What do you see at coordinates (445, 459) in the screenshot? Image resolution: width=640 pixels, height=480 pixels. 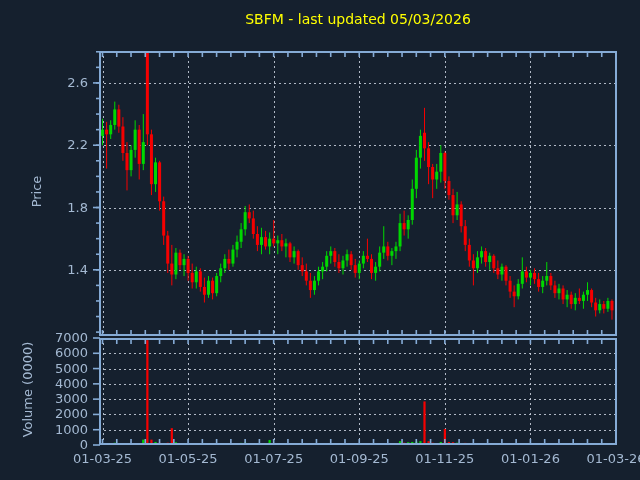 I see `date-tick-label: 01-11-25` at bounding box center [445, 459].